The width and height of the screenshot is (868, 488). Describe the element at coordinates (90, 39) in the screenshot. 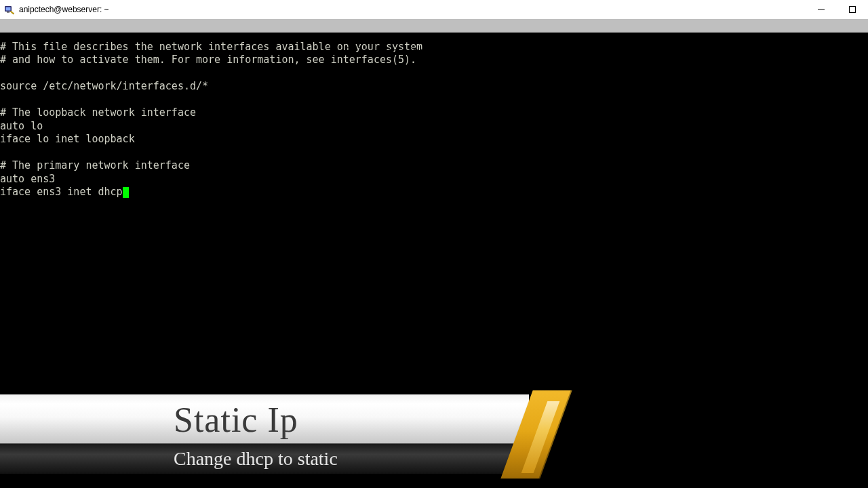

I see `nano-app-label: GNU nano 2.5.3` at that location.